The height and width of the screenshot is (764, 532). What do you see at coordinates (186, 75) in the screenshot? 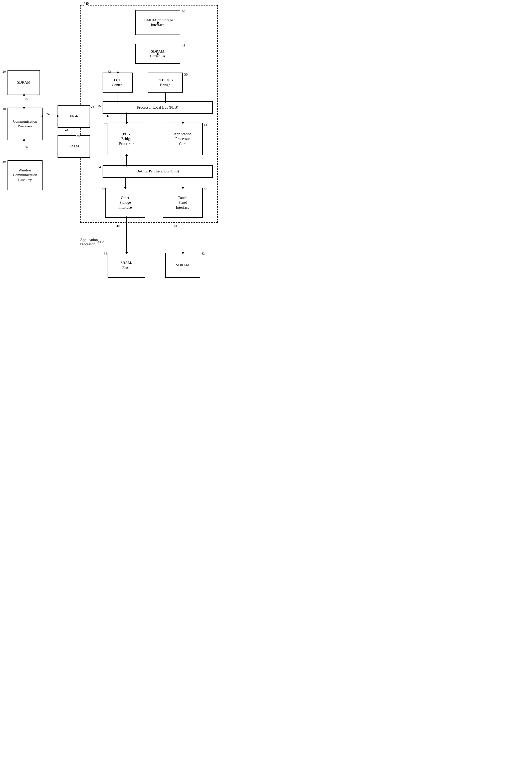
I see `label-56: 56` at bounding box center [186, 75].